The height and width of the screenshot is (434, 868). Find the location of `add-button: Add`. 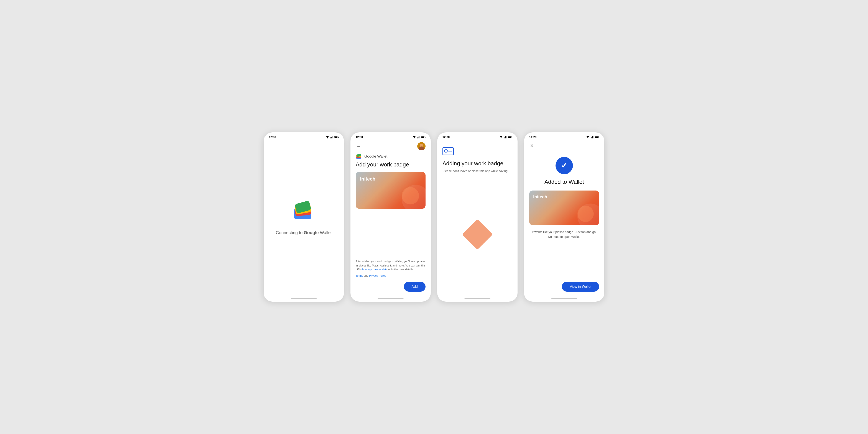

add-button: Add is located at coordinates (414, 287).